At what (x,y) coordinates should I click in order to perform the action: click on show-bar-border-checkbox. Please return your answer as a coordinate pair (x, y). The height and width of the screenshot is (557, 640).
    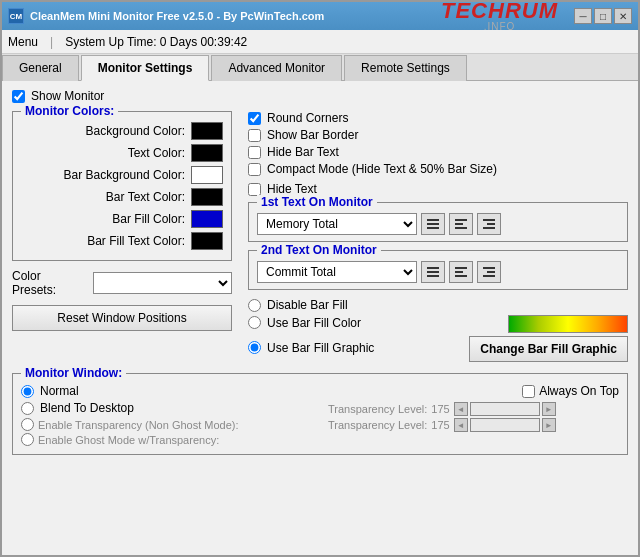
    Looking at the image, I should click on (254, 136).